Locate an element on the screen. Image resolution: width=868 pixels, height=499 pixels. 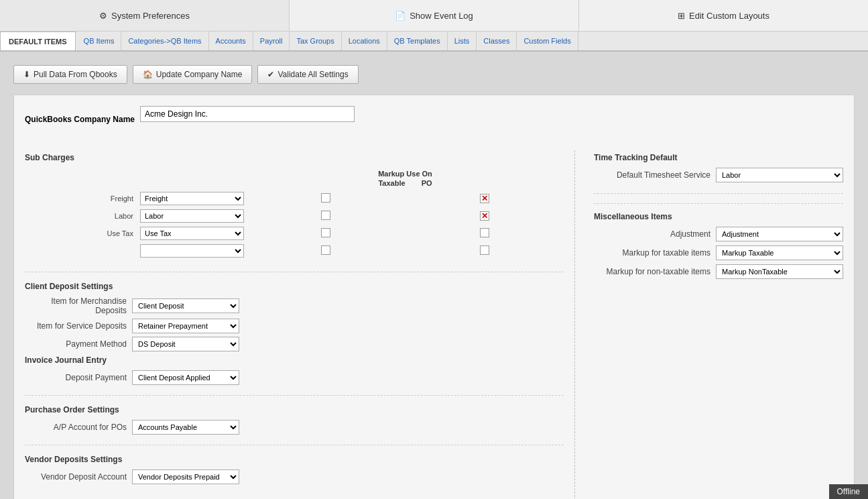
empty-taxable-checkbox is located at coordinates (326, 250).